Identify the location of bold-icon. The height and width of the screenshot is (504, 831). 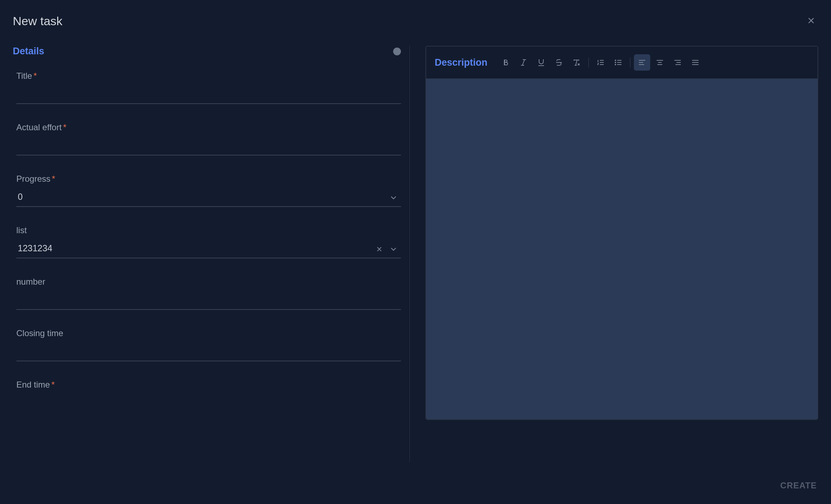
(506, 62).